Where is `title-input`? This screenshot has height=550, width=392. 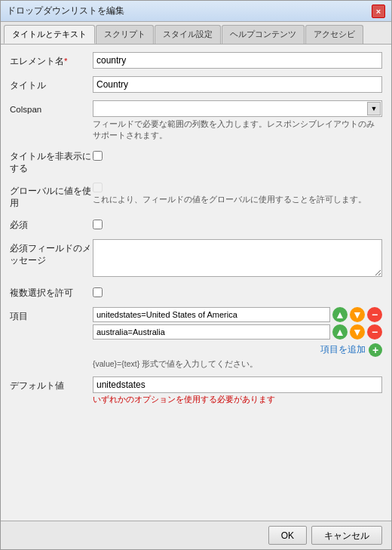
title-input is located at coordinates (237, 84).